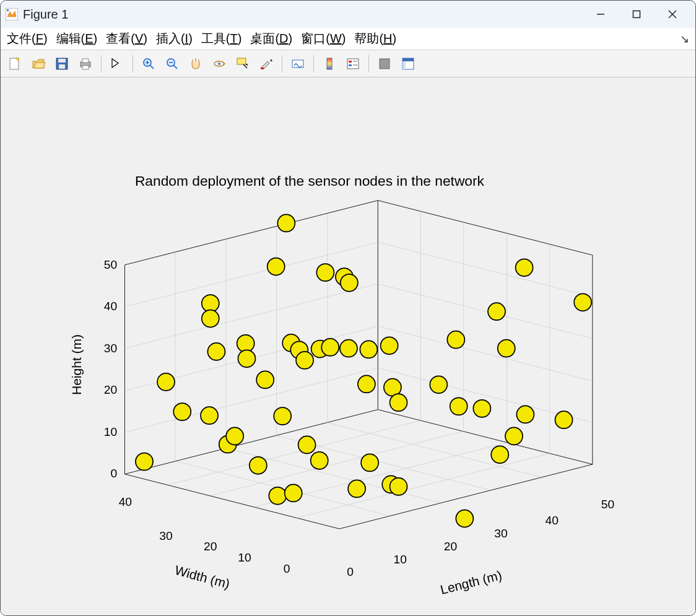  Describe the element at coordinates (211, 546) in the screenshot. I see `svg-text: 20` at that location.